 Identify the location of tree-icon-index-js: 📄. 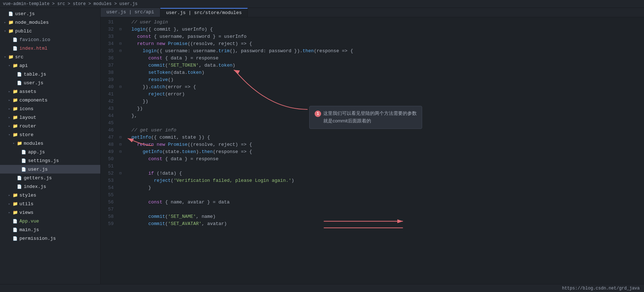
(19, 187).